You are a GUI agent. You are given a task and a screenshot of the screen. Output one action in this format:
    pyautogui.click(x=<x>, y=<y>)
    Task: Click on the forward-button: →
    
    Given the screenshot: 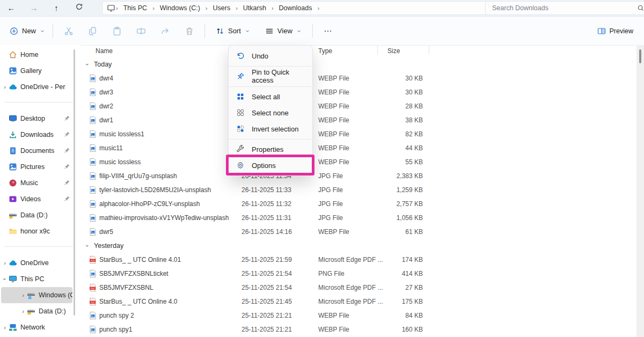 What is the action you would take?
    pyautogui.click(x=34, y=8)
    